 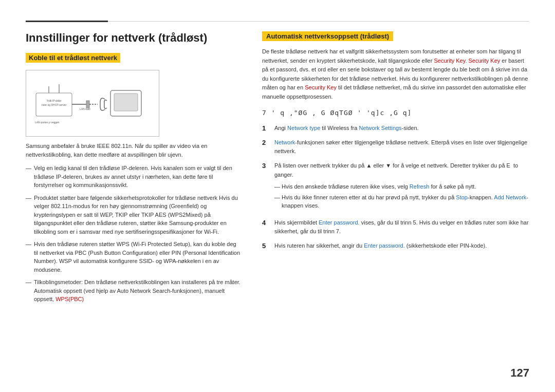 I want to click on network-diagram: Trdb IP-deler ruter og DHCP-server LAN-p…, so click(x=92, y=103).